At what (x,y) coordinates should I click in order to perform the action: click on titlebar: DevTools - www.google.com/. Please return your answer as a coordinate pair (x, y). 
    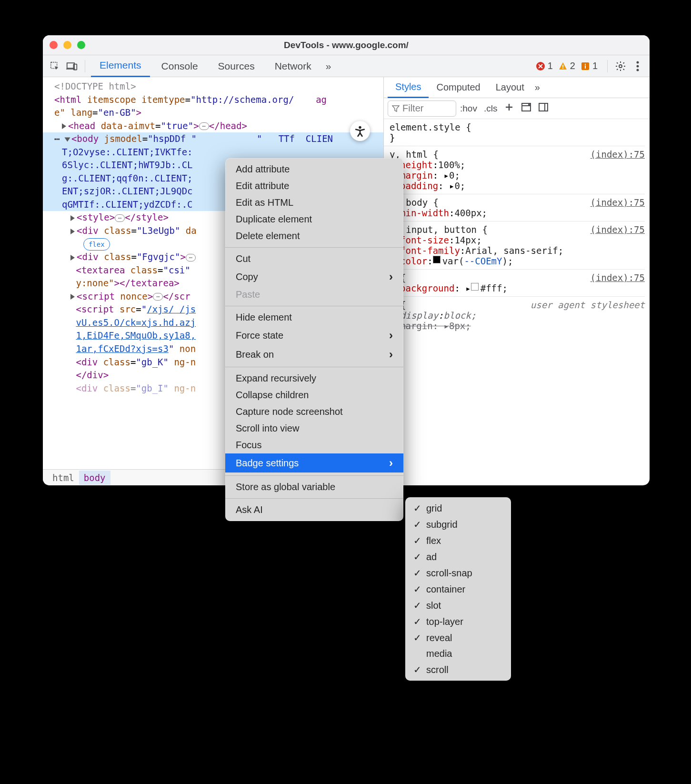
    Looking at the image, I should click on (346, 45).